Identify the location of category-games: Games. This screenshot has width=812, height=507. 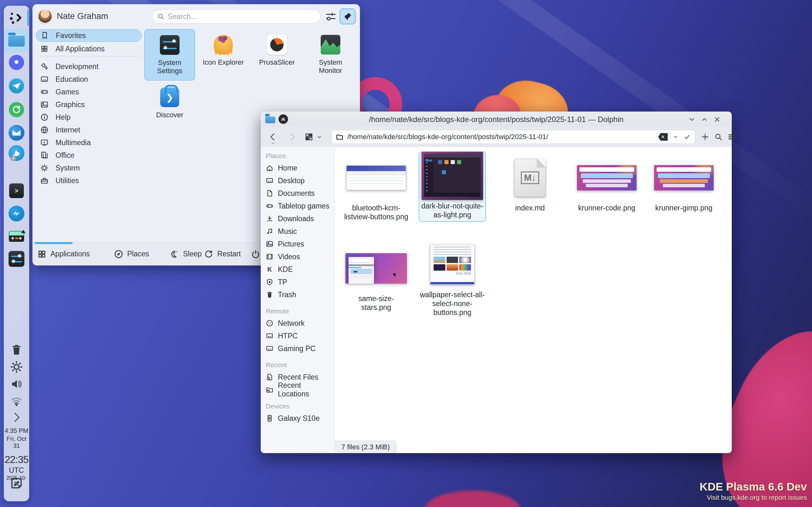
(89, 92).